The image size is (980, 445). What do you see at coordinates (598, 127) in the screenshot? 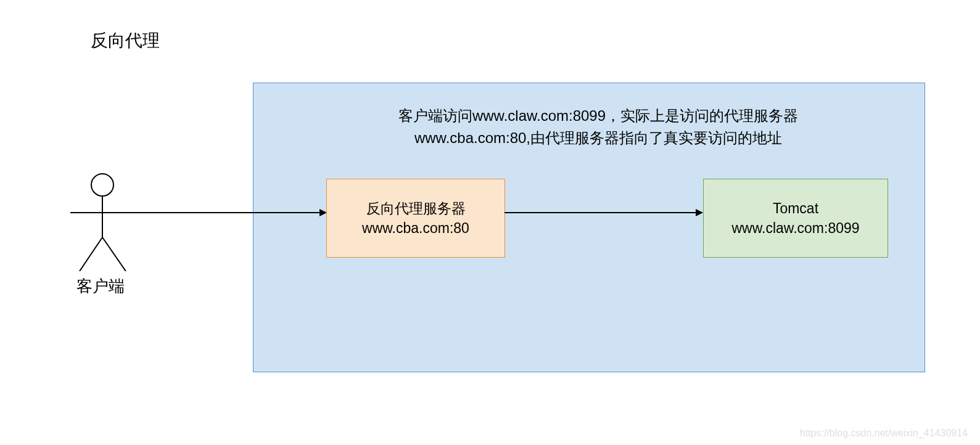
I see `description-text: 客户端访问www.claw.com:8099，实际上是访问的代理服务器 www.…` at bounding box center [598, 127].